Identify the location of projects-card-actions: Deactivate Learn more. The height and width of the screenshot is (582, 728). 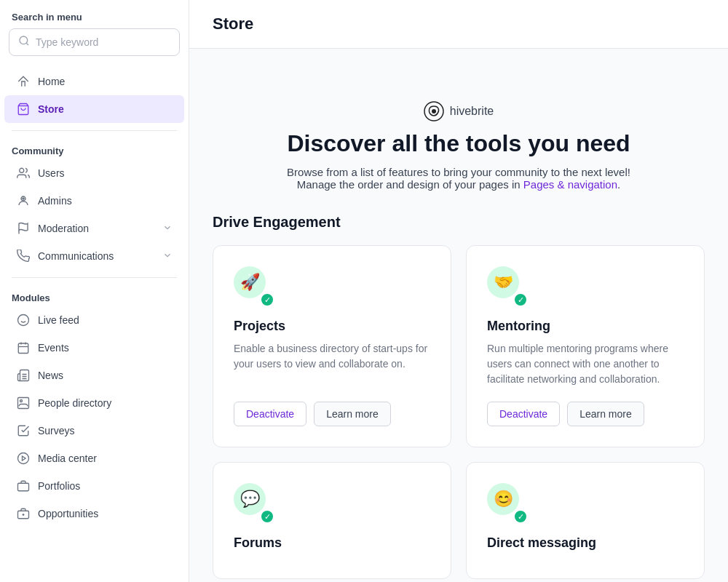
(332, 414).